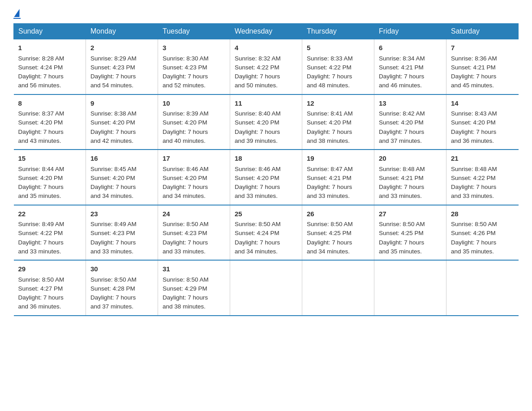 This screenshot has width=532, height=411. What do you see at coordinates (112, 252) in the screenshot?
I see `daylight-minutes: and 33 minutes.` at bounding box center [112, 252].